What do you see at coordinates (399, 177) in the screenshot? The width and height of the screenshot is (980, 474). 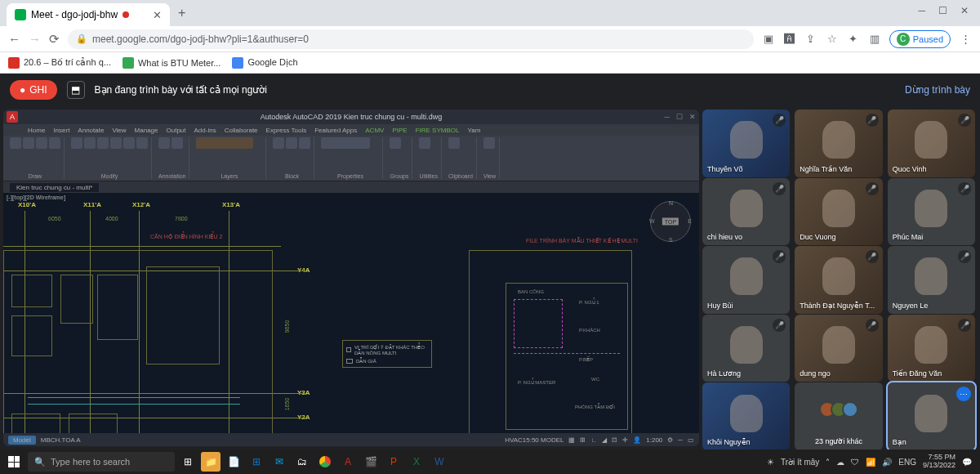 I see `ribbon-panel-label: Groups` at bounding box center [399, 177].